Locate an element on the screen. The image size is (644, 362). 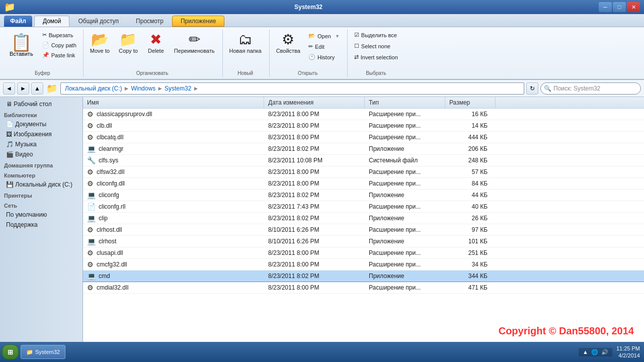
table-row: ⚙ classicappsruprov.dll 8/23/2011 8:00 P… is located at coordinates (363, 115).